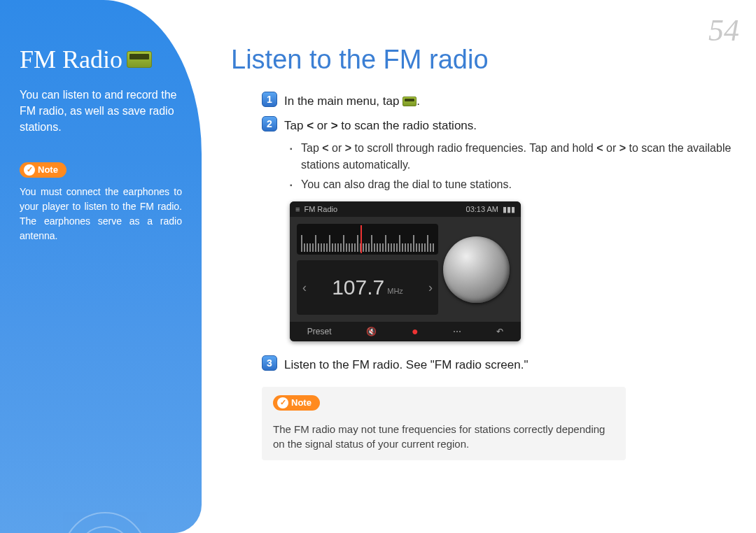  What do you see at coordinates (405, 332) in the screenshot?
I see `device-bottom-bar: Preset 🔇 ● ⋯ ↶` at bounding box center [405, 332].